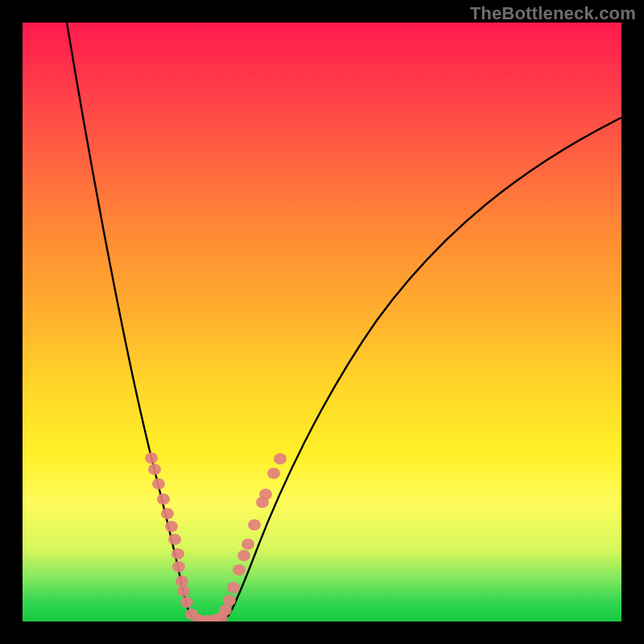 The height and width of the screenshot is (644, 644). What do you see at coordinates (553, 14) in the screenshot?
I see `watermark-text: TheBottleneck.com` at bounding box center [553, 14].